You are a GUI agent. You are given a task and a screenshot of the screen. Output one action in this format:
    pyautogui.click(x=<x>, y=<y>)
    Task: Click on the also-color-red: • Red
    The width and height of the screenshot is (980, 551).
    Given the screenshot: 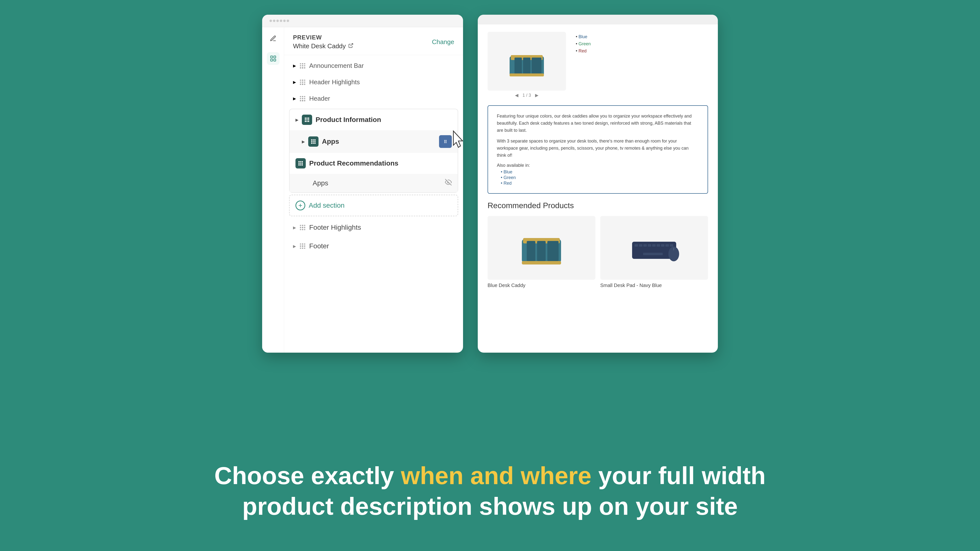 What is the action you would take?
    pyautogui.click(x=600, y=183)
    